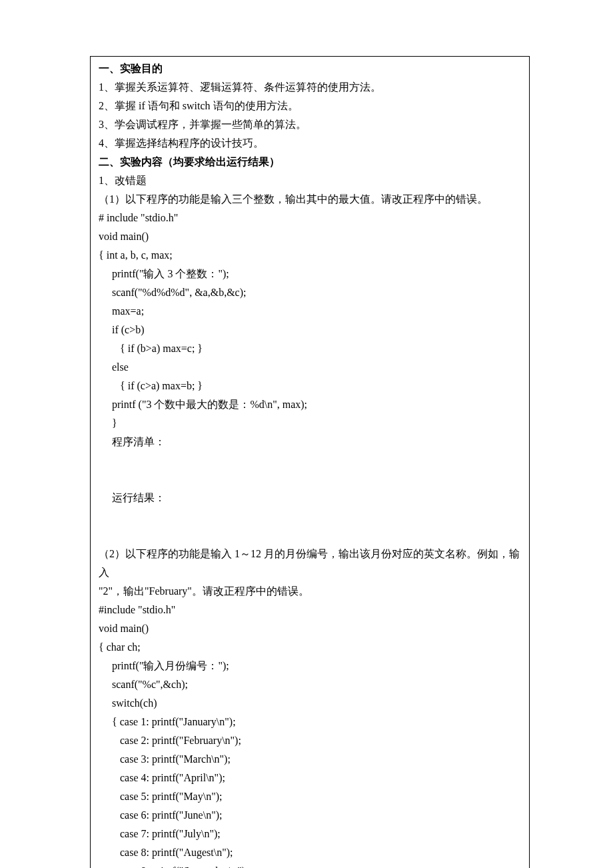 This screenshot has height=868, width=613. I want to click on code1-line-2: void main(), so click(310, 237).